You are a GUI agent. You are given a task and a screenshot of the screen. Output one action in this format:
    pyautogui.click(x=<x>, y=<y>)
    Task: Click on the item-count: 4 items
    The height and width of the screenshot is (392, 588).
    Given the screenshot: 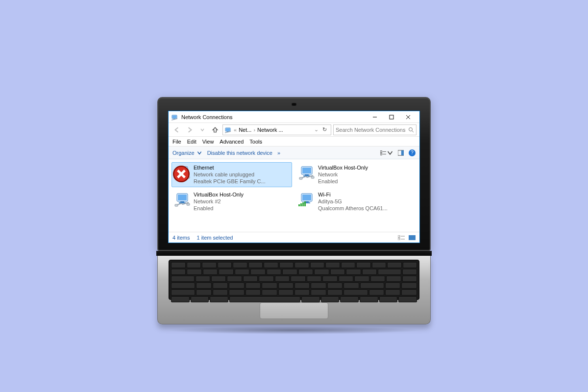 What is the action you would take?
    pyautogui.click(x=181, y=238)
    